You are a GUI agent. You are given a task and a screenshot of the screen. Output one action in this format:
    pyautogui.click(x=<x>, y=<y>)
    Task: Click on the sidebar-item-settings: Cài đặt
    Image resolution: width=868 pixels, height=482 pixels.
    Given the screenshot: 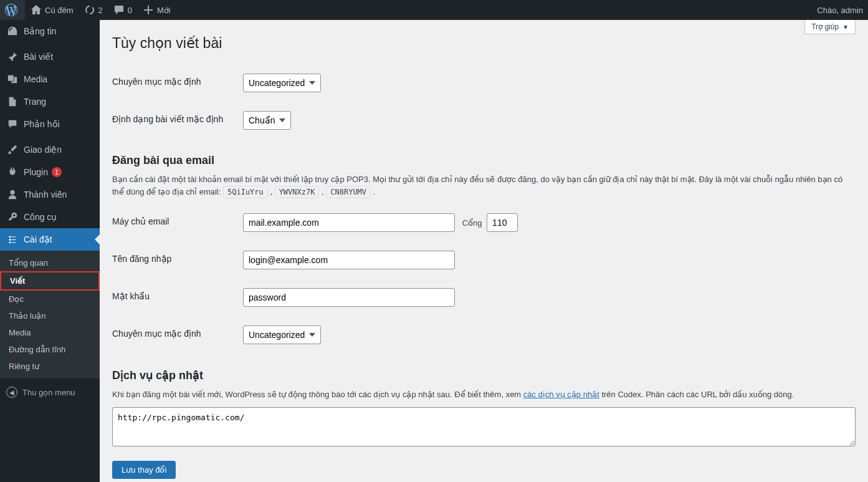 What is the action you would take?
    pyautogui.click(x=50, y=239)
    